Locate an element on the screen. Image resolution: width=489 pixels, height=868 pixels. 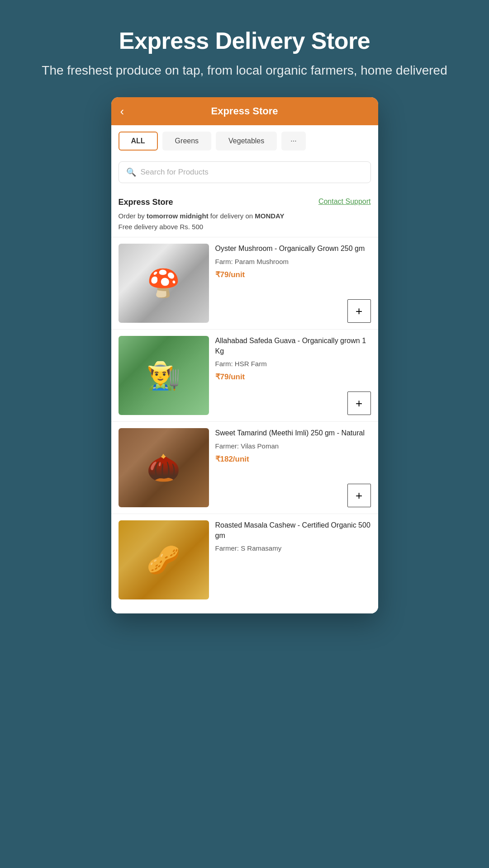
product-image-cashew: 🥜 is located at coordinates (164, 560).